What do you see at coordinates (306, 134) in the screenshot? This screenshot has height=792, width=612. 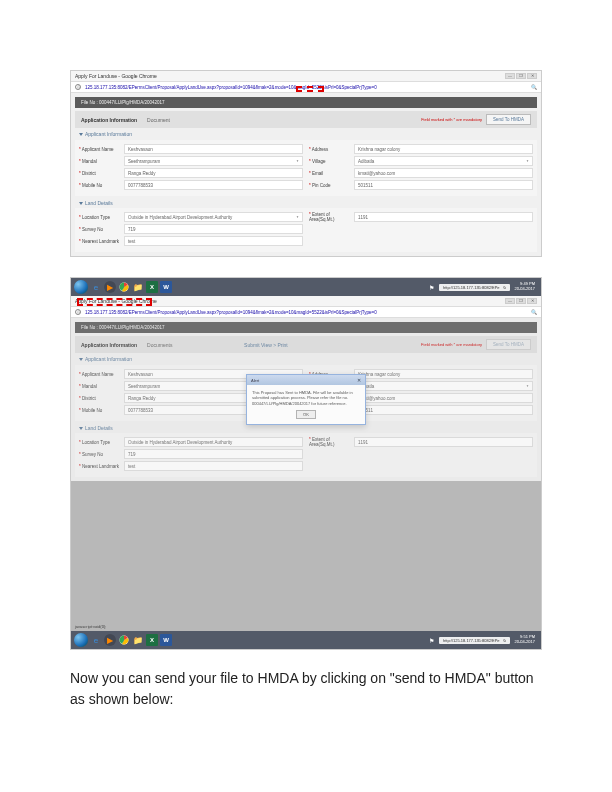 I see `section-applicant-header: Applicant Information` at bounding box center [306, 134].